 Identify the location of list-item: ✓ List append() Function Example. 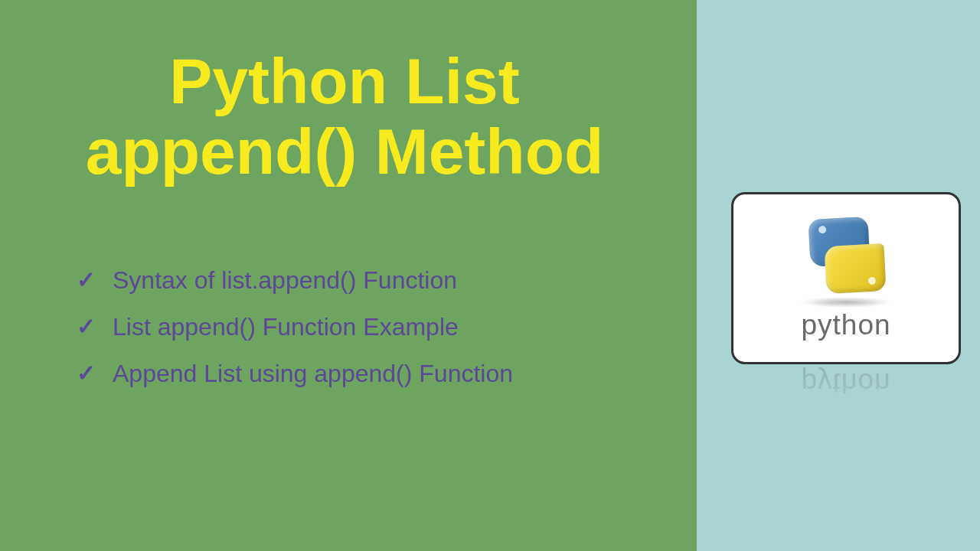
(364, 328).